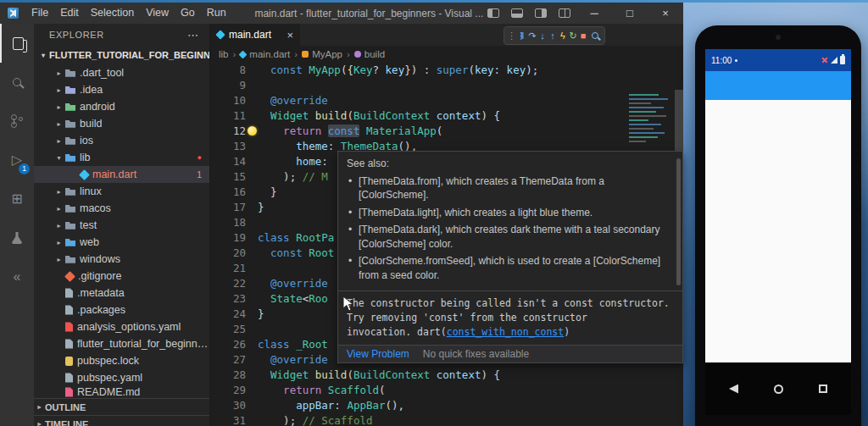  What do you see at coordinates (253, 130) in the screenshot?
I see `lightbulb-icon` at bounding box center [253, 130].